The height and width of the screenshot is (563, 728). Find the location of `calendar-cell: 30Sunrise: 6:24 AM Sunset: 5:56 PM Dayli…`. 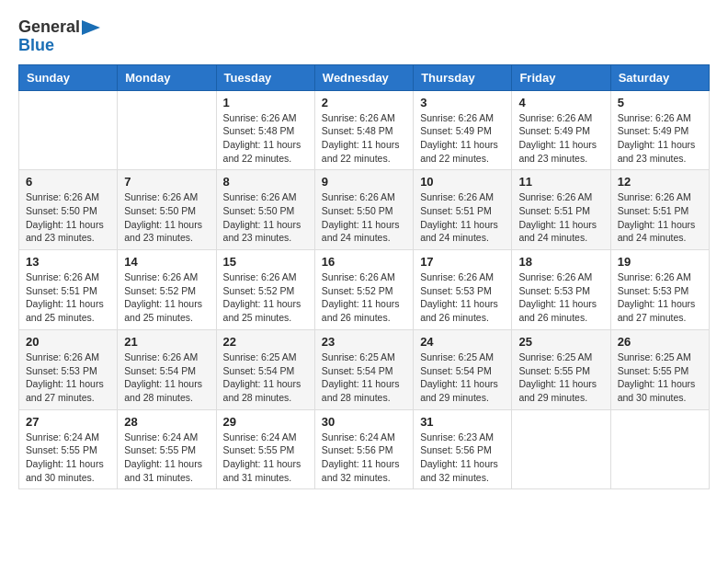

calendar-cell: 30Sunrise: 6:24 AM Sunset: 5:56 PM Dayli… is located at coordinates (364, 449).